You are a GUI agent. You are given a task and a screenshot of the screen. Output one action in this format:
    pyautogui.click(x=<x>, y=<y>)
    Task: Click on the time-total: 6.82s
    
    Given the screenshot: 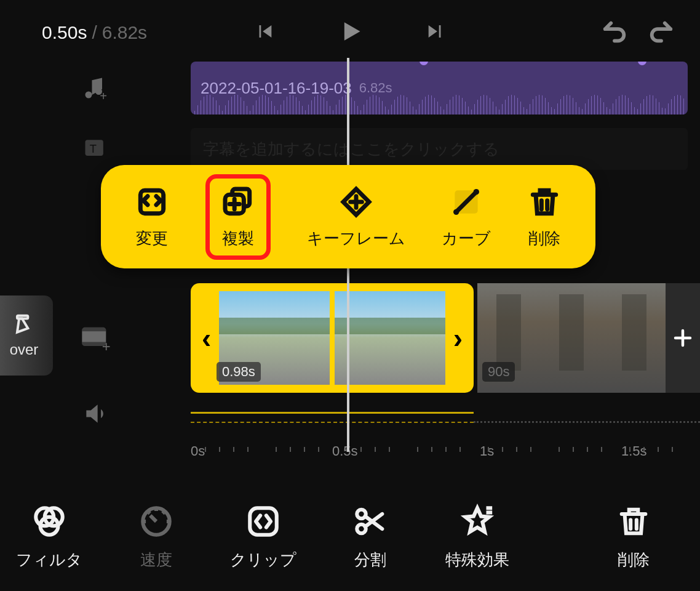 What is the action you would take?
    pyautogui.click(x=124, y=33)
    